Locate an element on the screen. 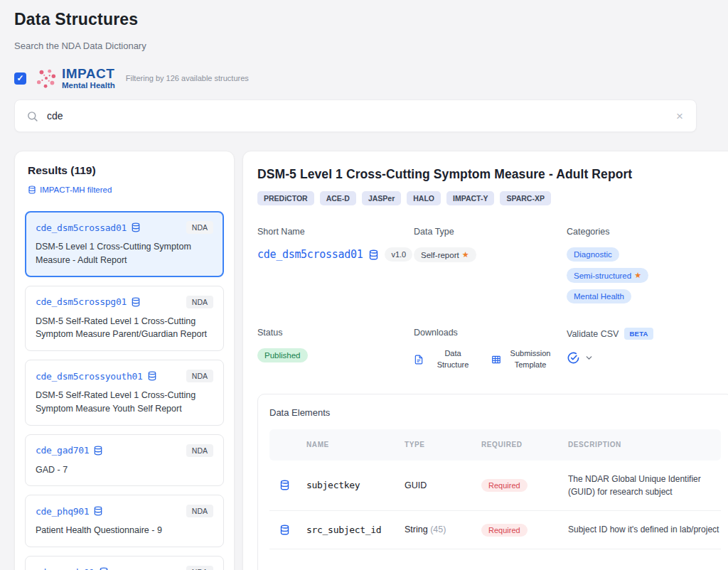 The image size is (728, 570). element-type: GUID is located at coordinates (443, 485).